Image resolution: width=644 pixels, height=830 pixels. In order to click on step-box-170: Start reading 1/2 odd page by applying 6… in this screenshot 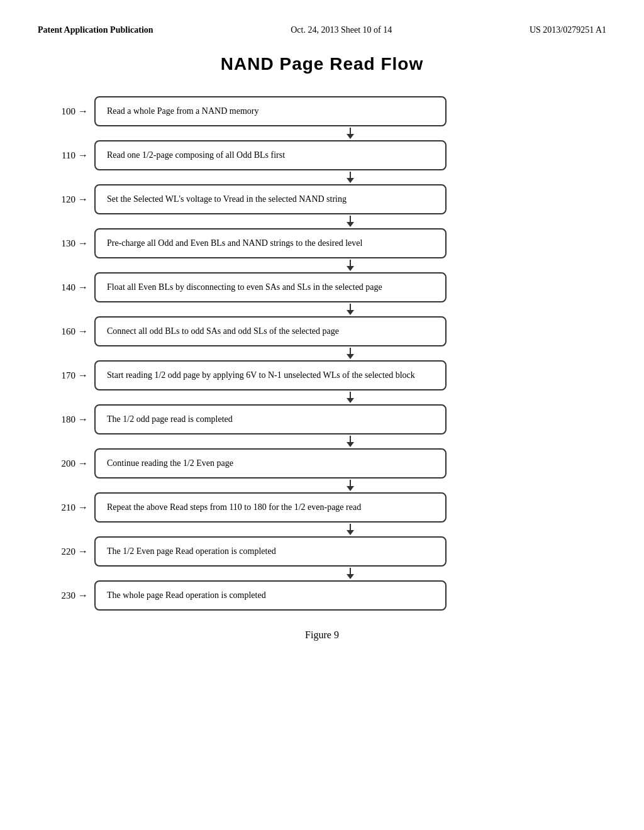, I will do `click(270, 375)`.